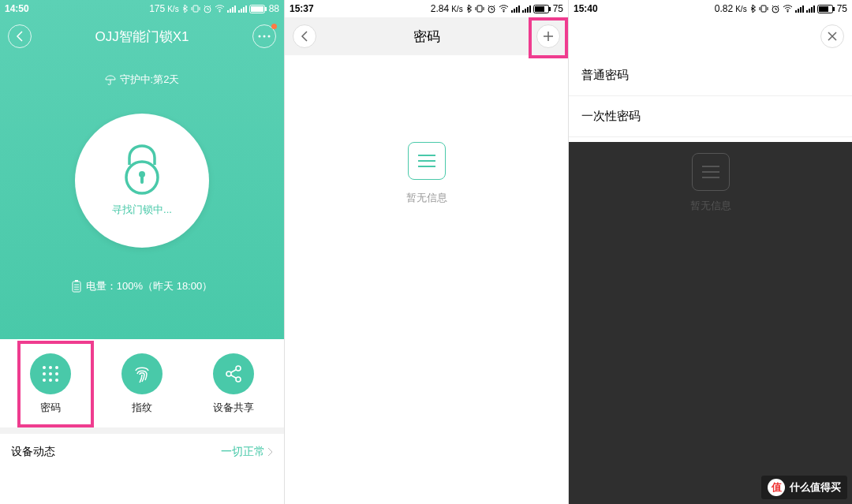  Describe the element at coordinates (142, 170) in the screenshot. I see `lock-icon` at that location.